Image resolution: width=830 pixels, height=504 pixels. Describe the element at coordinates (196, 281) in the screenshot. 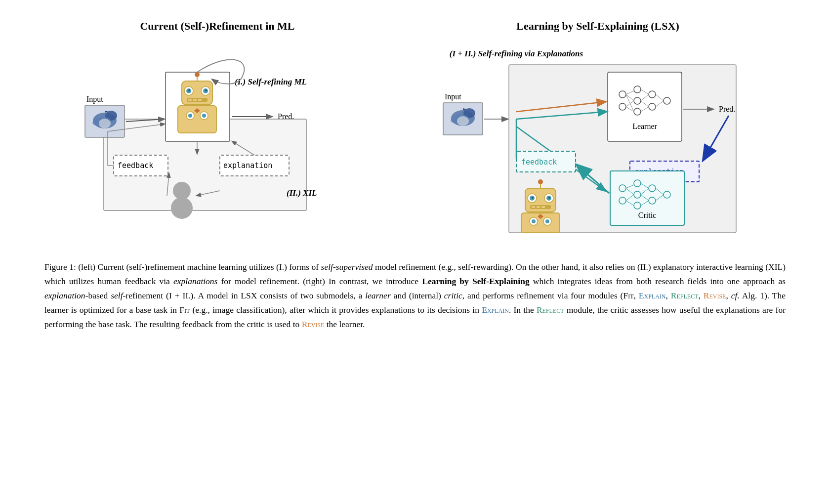

I see `caption-explanations: explanations` at that location.